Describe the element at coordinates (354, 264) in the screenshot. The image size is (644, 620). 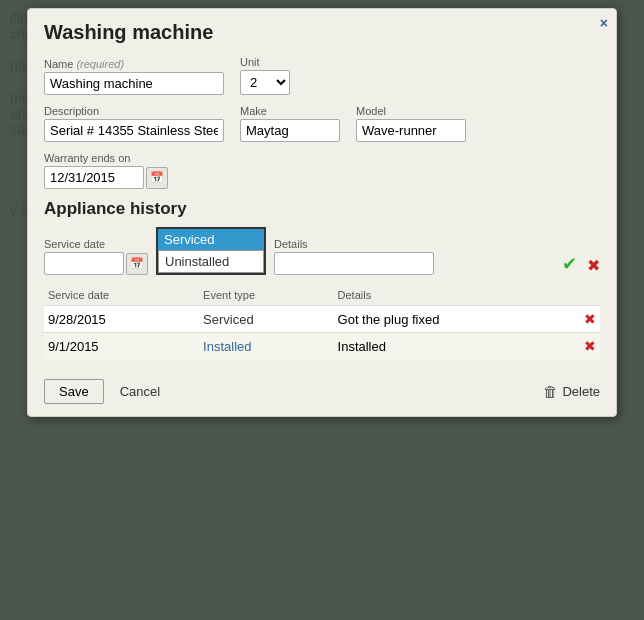
I see `details-input` at that location.